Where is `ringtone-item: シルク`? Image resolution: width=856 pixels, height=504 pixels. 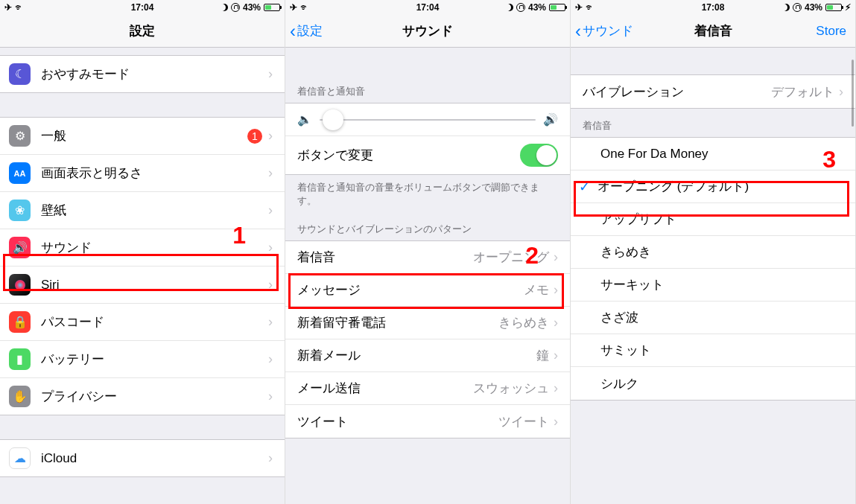 ringtone-item: シルク is located at coordinates (713, 383).